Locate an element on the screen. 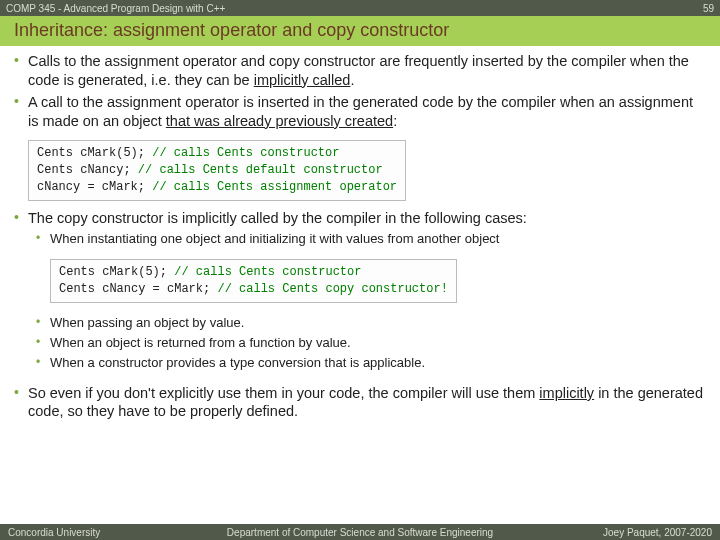 Image resolution: width=720 pixels, height=540 pixels. bullet-1: Calls to the assignment operator and cop… is located at coordinates (360, 70).